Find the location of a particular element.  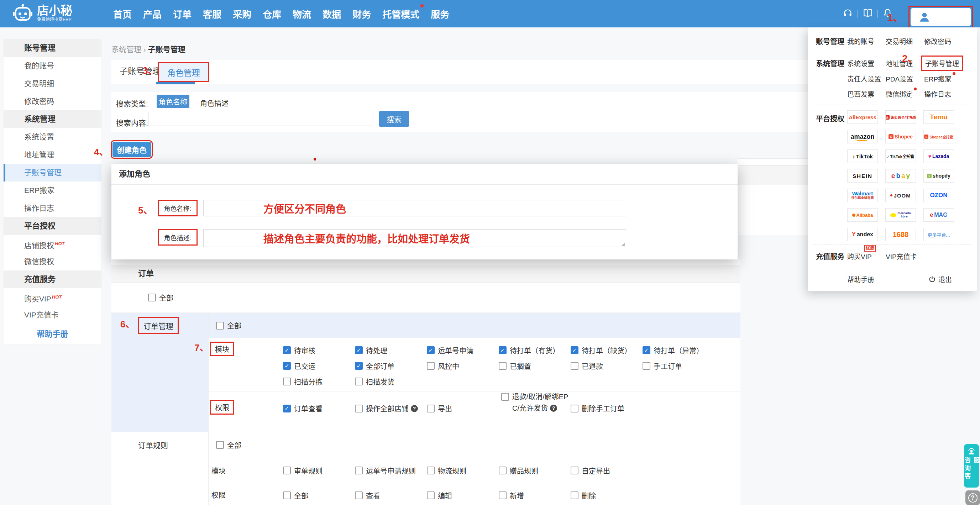

checkbox-已交运: ✓已交运 is located at coordinates (319, 366).